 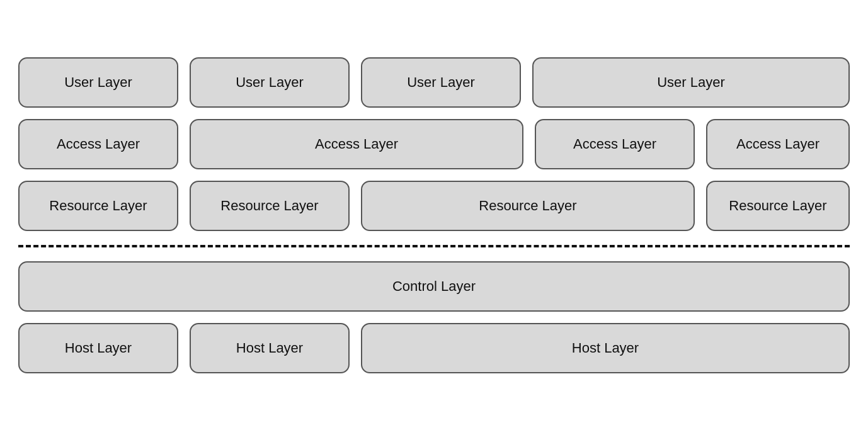 I want to click on user-layer-row: User Layer User Layer User Layer User La…, so click(x=434, y=82).